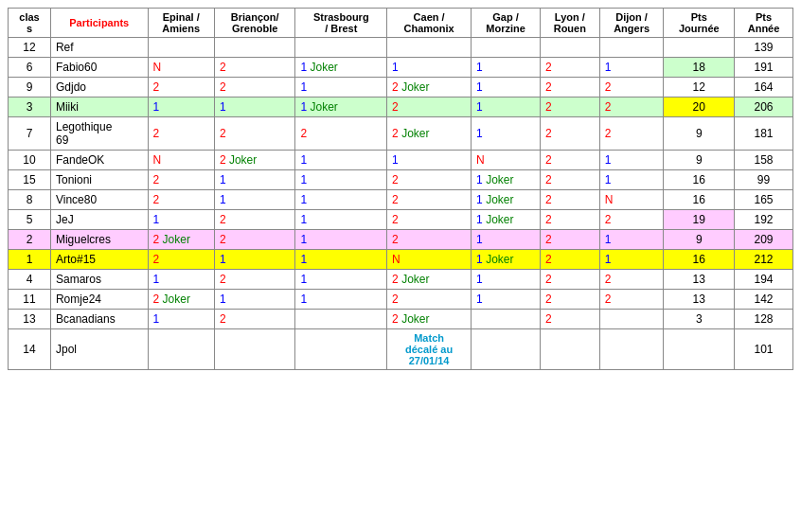 The height and width of the screenshot is (532, 801). Describe the element at coordinates (764, 180) in the screenshot. I see `cell-pts-annee: 99` at that location.